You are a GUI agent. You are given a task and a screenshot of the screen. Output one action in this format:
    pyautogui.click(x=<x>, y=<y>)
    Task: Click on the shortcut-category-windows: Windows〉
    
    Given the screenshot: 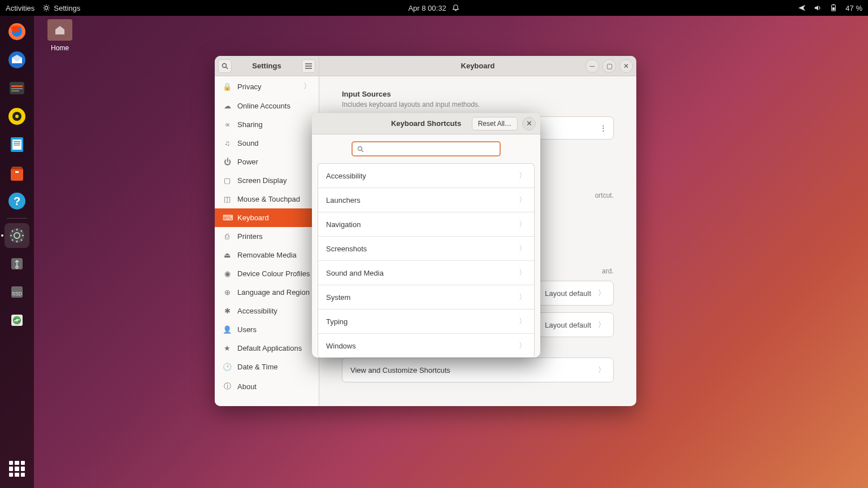 What is the action you would take?
    pyautogui.click(x=426, y=346)
    